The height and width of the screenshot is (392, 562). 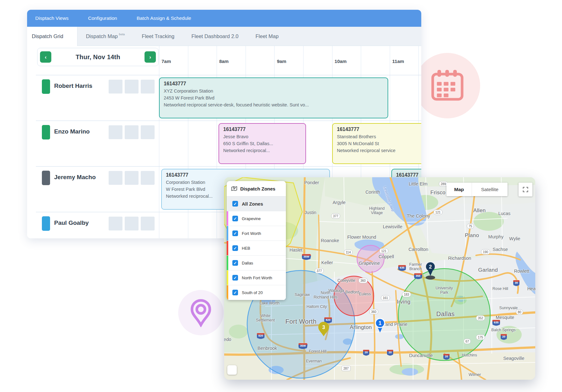 What do you see at coordinates (158, 36) in the screenshot?
I see `tab-fleet-tracking: Fleet Tracking` at bounding box center [158, 36].